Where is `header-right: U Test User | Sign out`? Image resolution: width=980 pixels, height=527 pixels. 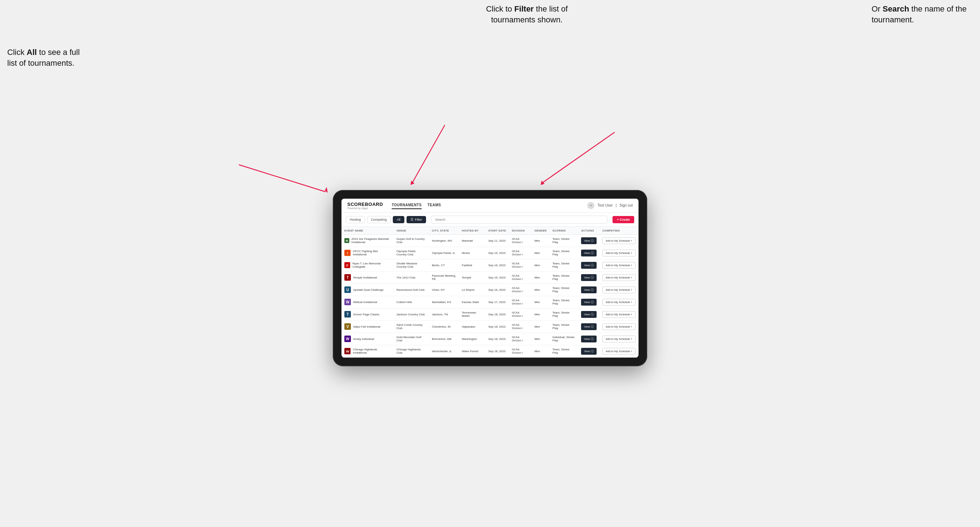
header-right: U Test User | Sign out is located at coordinates (610, 205).